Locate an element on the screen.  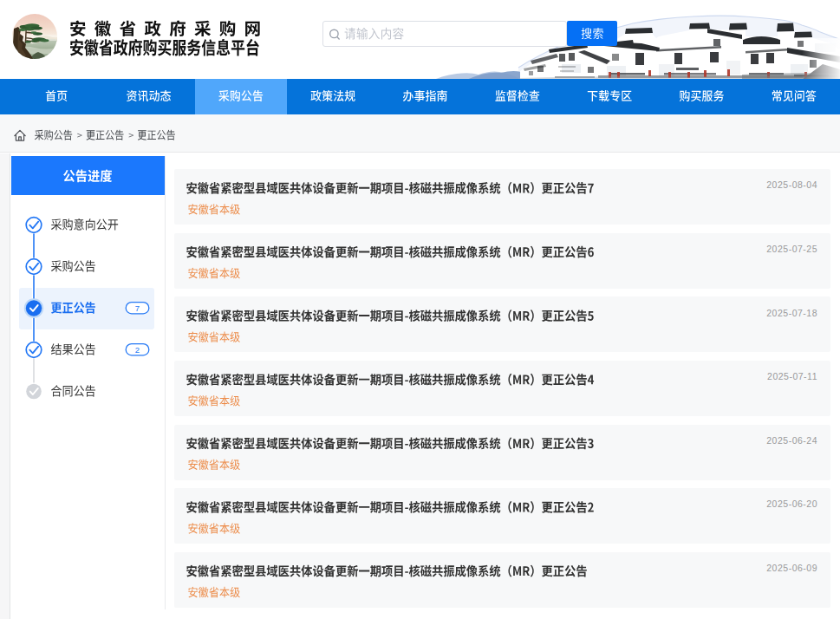
svg-text: 2 is located at coordinates (137, 350).